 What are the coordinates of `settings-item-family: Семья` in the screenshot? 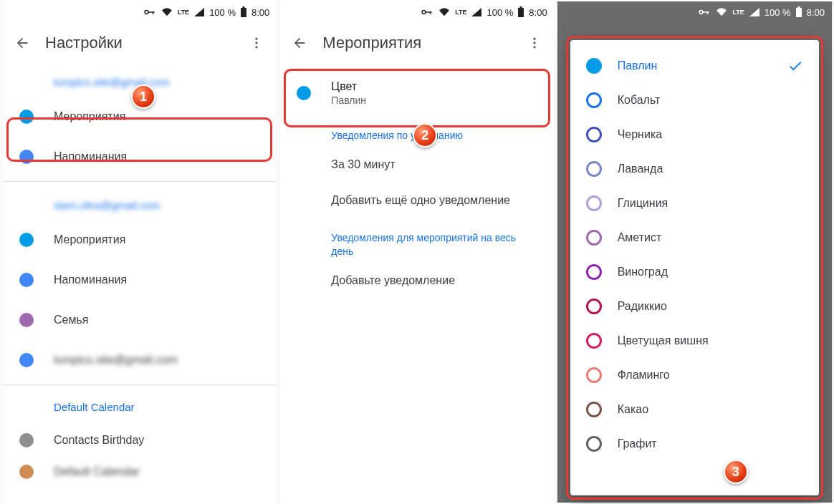 It's located at (139, 320).